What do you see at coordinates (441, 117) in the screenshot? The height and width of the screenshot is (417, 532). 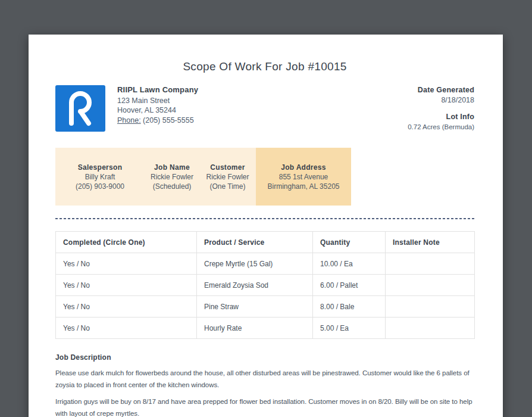 I see `lot-info-label: Lot Info` at bounding box center [441, 117].